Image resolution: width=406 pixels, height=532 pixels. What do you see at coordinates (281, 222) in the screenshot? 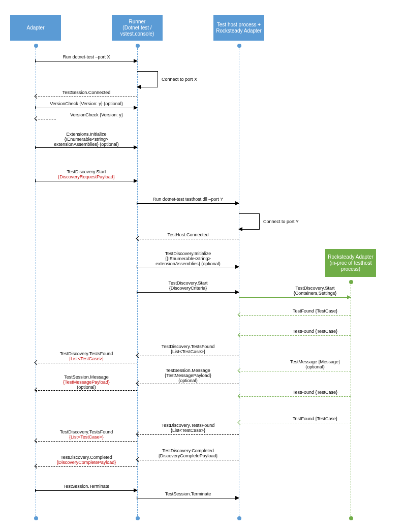
I see `msg-label: Connect to port Y` at bounding box center [281, 222].